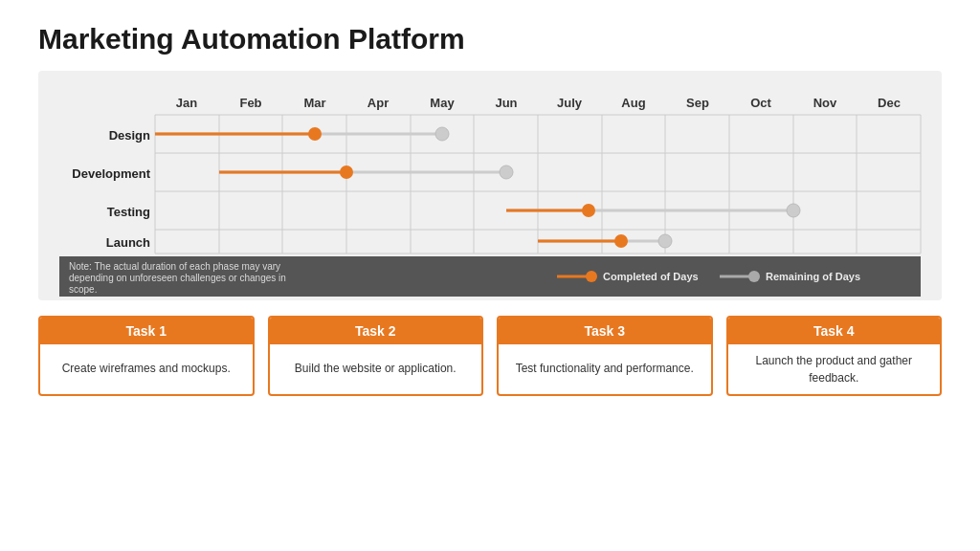 The height and width of the screenshot is (551, 980). I want to click on task-card-3: Task 3 Test functionality and performanc…, so click(605, 356).